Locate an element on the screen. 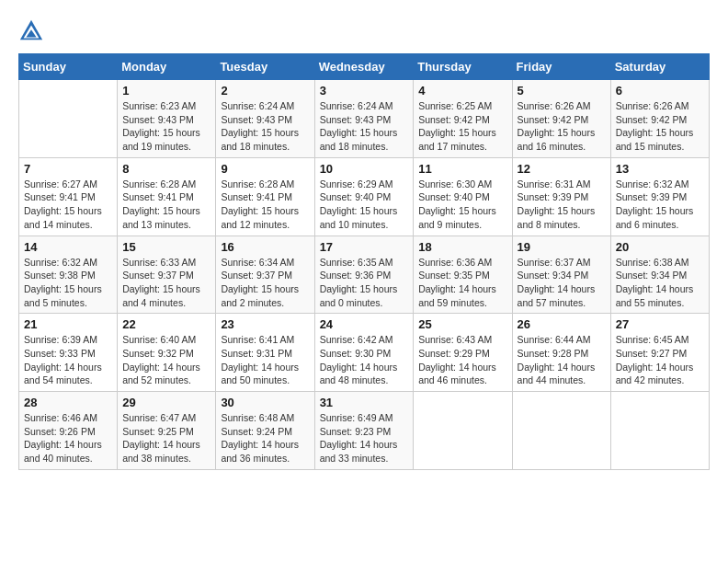  day-number: 29 is located at coordinates (166, 403).